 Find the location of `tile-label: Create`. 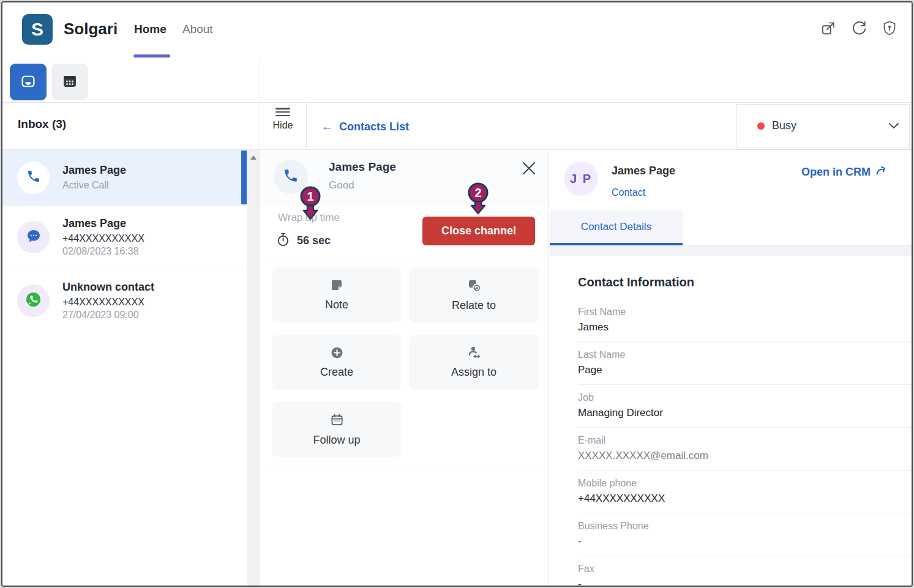

tile-label: Create is located at coordinates (337, 372).